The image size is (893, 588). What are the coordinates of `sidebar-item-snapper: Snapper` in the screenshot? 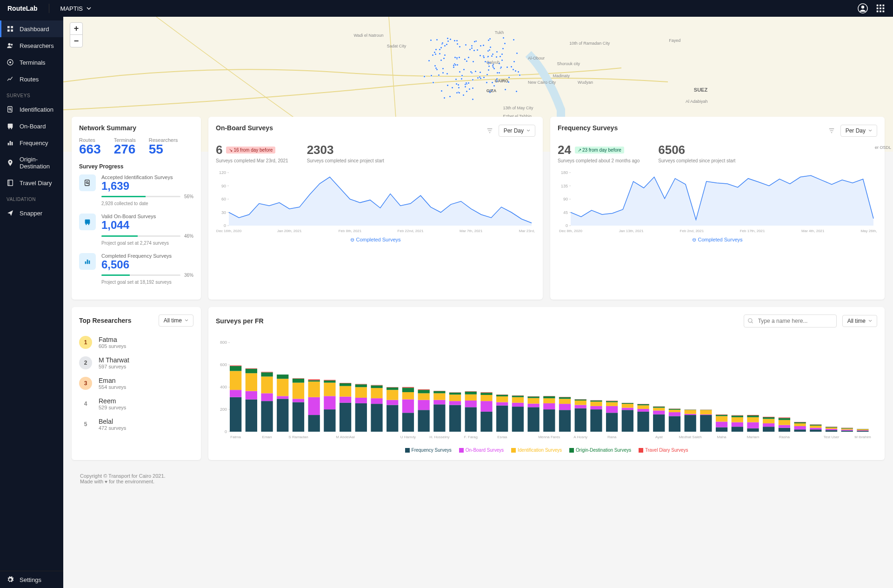 It's located at (32, 213).